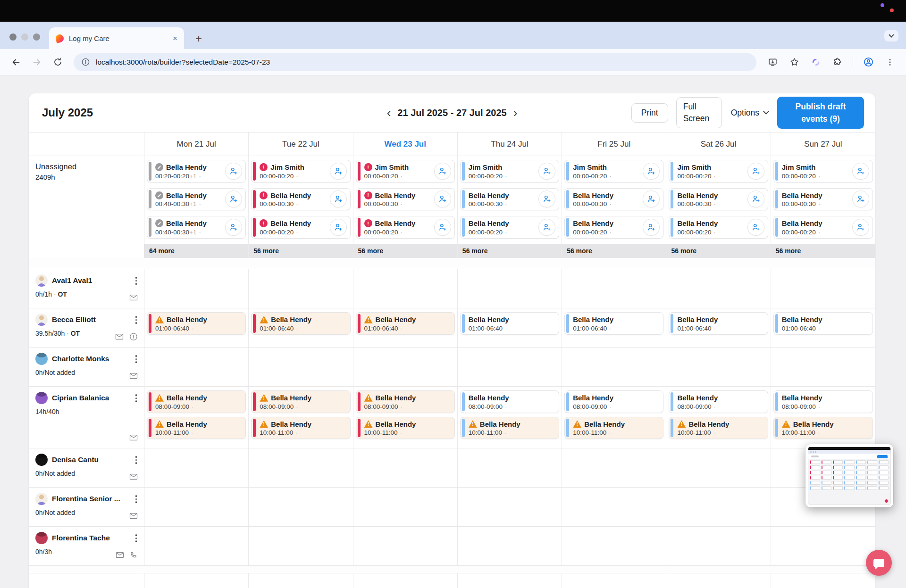  What do you see at coordinates (891, 36) in the screenshot?
I see `tab-search-button` at bounding box center [891, 36].